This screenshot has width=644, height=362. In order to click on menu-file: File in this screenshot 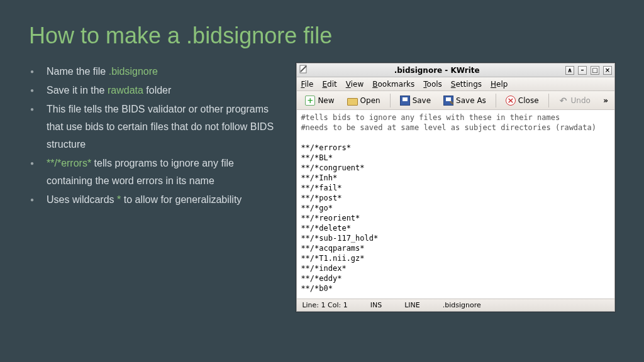, I will do `click(307, 84)`.